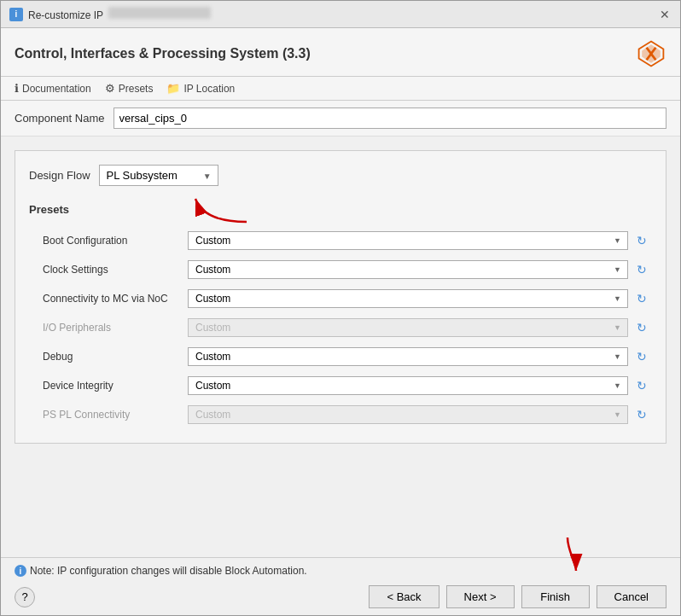 The height and width of the screenshot is (616, 681). What do you see at coordinates (130, 89) in the screenshot?
I see `presets-link: ⚙ Presets` at bounding box center [130, 89].